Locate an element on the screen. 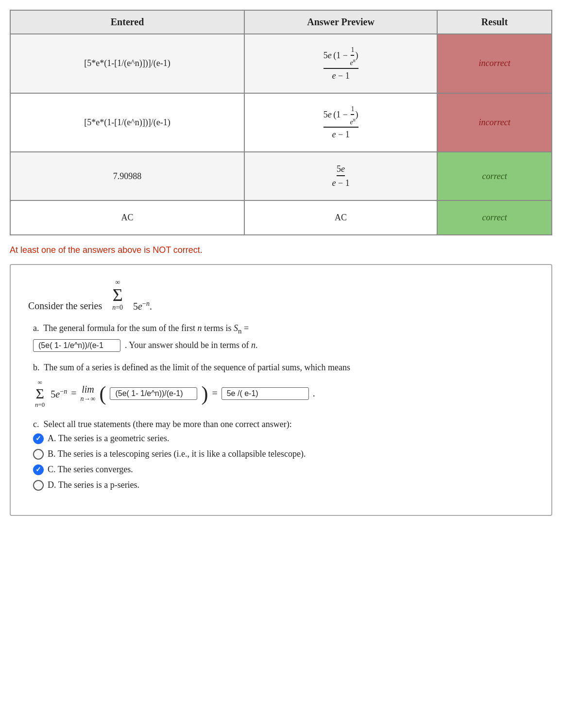  part-c: c. Select all true statements (there may… is located at coordinates (281, 455).